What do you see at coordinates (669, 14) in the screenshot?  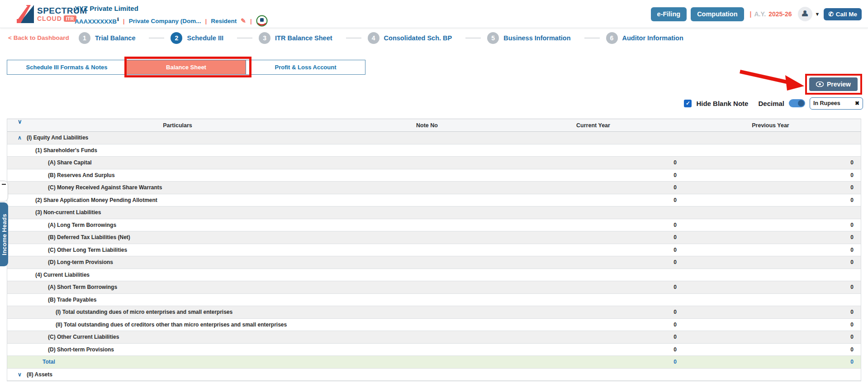 I see `efiling-button: e-Filing` at bounding box center [669, 14].